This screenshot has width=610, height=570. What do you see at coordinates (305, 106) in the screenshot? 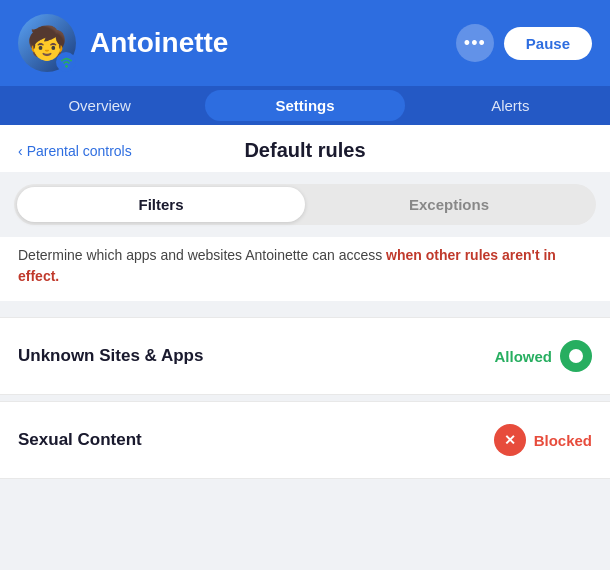
I see `nav-tabs: Overview Settings Alerts` at bounding box center [305, 106].